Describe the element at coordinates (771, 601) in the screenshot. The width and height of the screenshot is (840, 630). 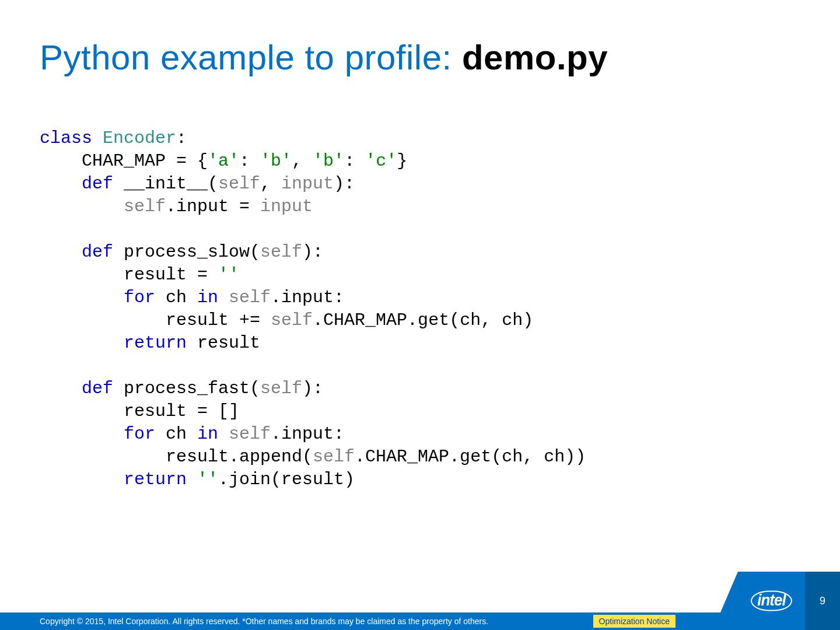
I see `logo-panel: intel` at that location.